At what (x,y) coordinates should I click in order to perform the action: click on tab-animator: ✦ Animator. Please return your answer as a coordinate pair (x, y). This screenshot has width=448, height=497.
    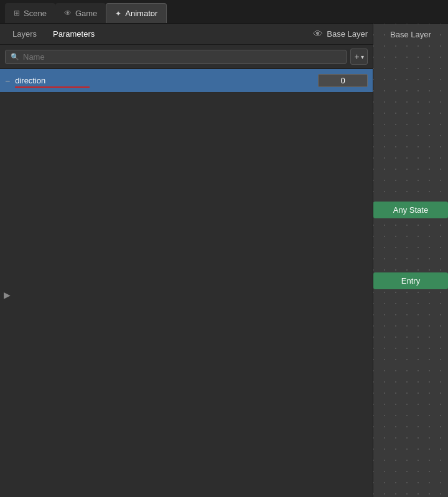
    Looking at the image, I should click on (136, 13).